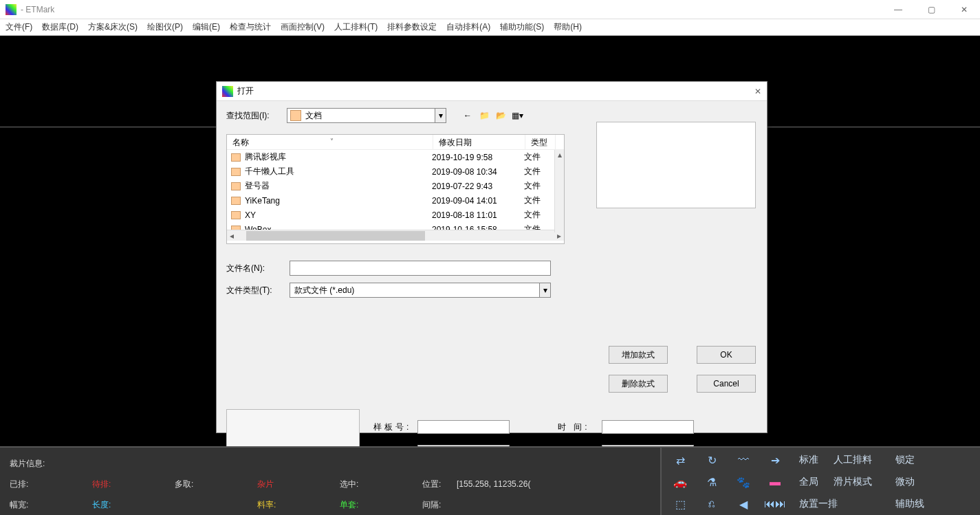 Image resolution: width=980 pixels, height=515 pixels. What do you see at coordinates (931, 10) in the screenshot?
I see `maximize-button: ▢` at bounding box center [931, 10].